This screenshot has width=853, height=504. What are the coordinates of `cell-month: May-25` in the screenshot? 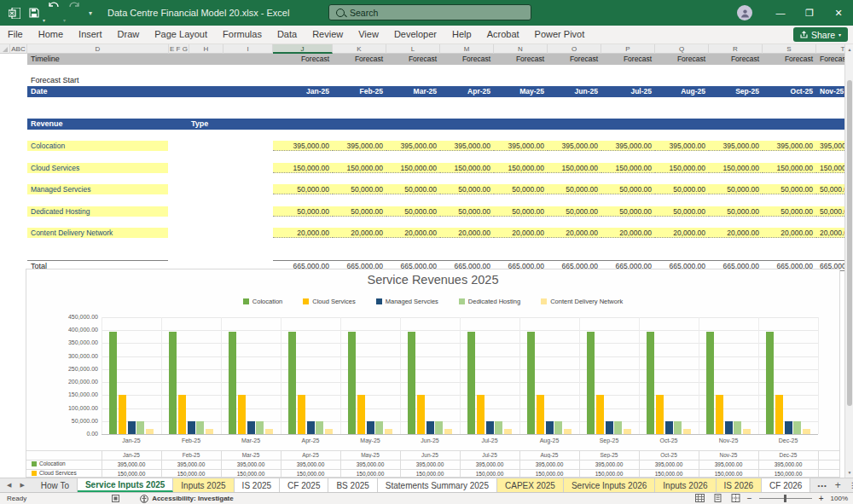 It's located at (520, 92).